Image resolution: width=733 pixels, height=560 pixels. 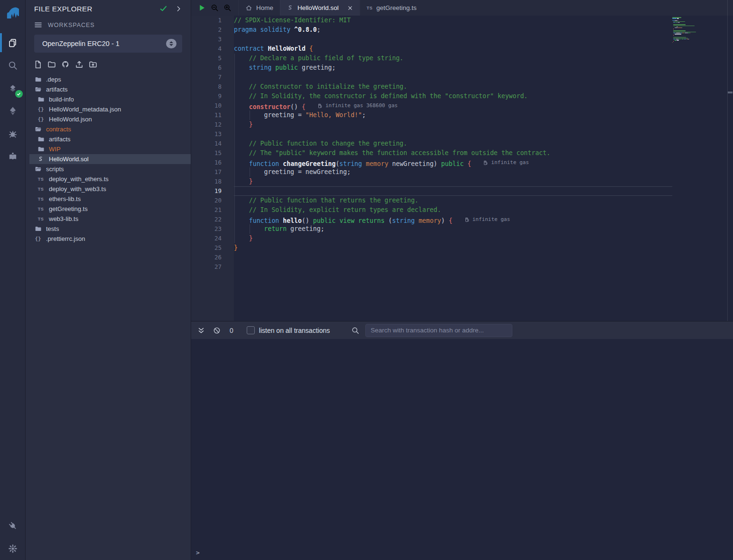 I want to click on workspace-sort-icon, so click(x=171, y=44).